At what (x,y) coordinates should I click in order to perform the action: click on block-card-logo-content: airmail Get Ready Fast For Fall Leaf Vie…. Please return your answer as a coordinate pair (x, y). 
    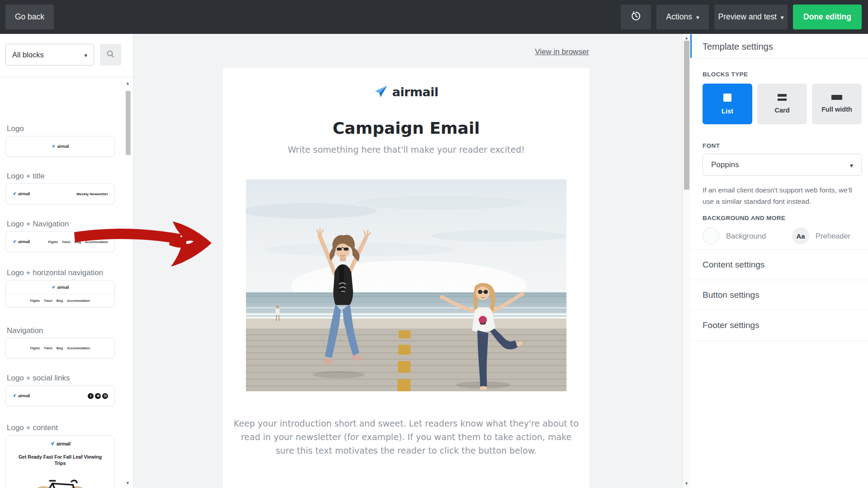
    Looking at the image, I should click on (60, 462).